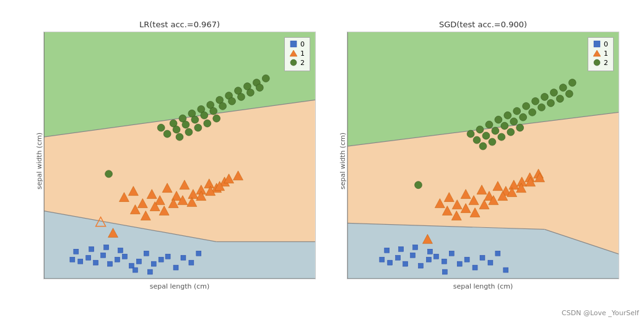  What do you see at coordinates (343, 161) in the screenshot?
I see `chart-sgd-y-label: sepal width (cm)` at bounding box center [343, 161].